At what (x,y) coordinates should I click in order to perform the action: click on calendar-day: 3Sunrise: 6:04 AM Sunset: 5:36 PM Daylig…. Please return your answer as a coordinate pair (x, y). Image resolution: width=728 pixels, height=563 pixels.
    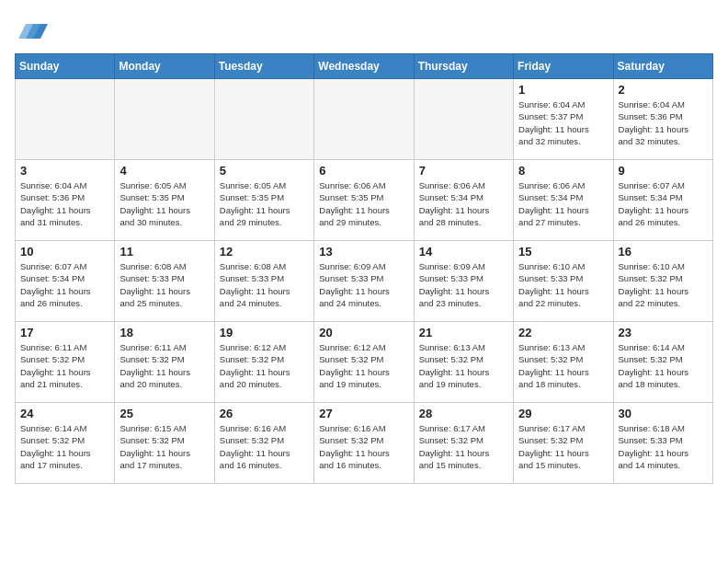
    Looking at the image, I should click on (65, 201).